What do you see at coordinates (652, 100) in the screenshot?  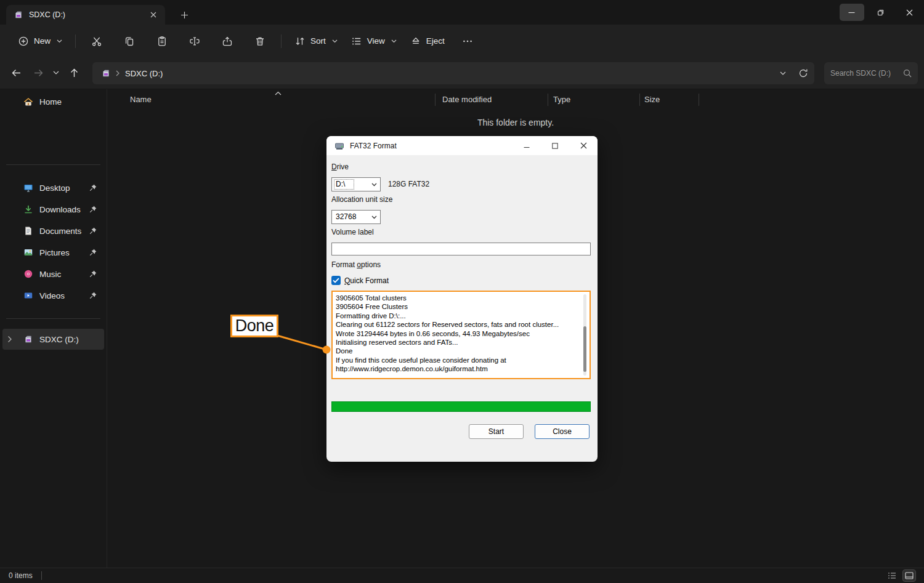 I see `column-size: Size` at bounding box center [652, 100].